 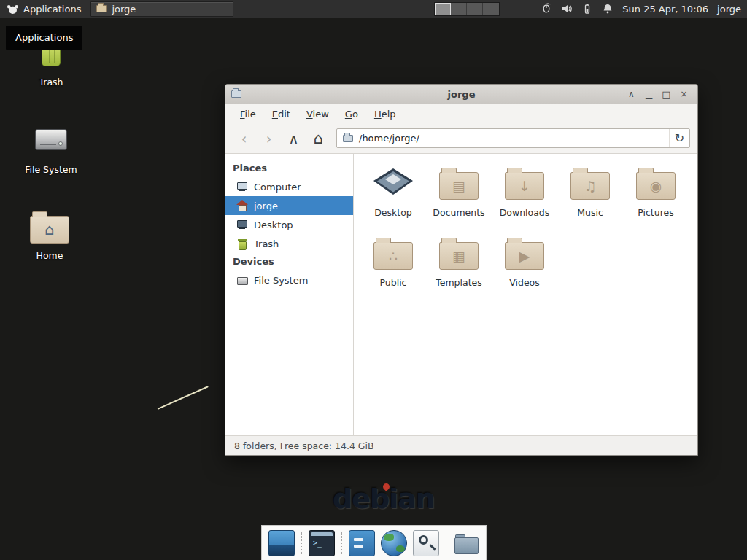 I want to click on magnifier-icon, so click(x=423, y=540).